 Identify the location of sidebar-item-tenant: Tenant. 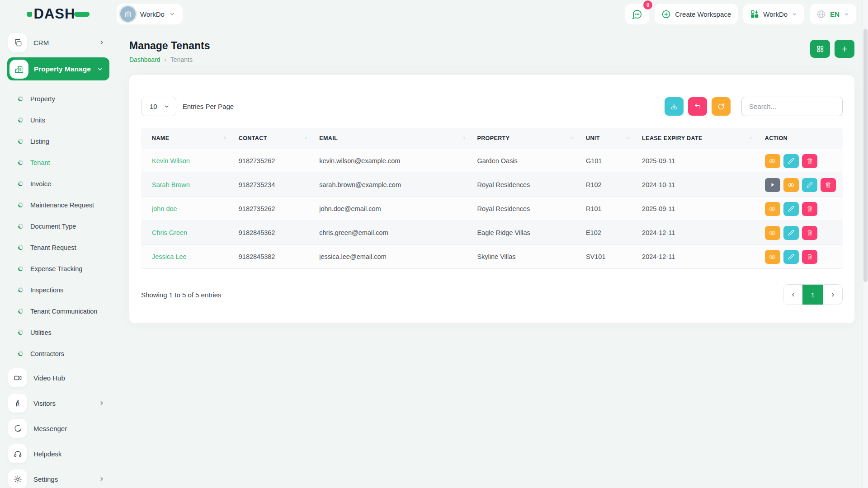
(58, 163).